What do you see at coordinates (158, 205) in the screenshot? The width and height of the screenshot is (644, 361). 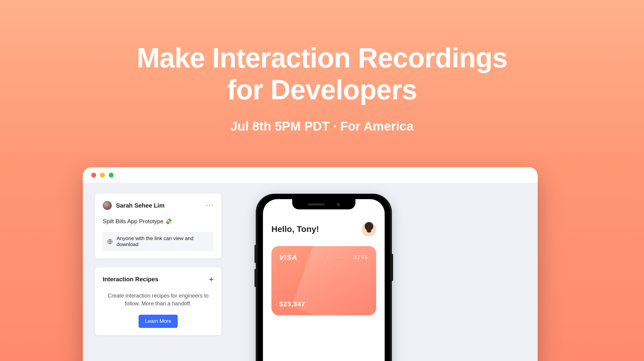 I see `project-card-header: Sarah Sehee Lim ···` at bounding box center [158, 205].